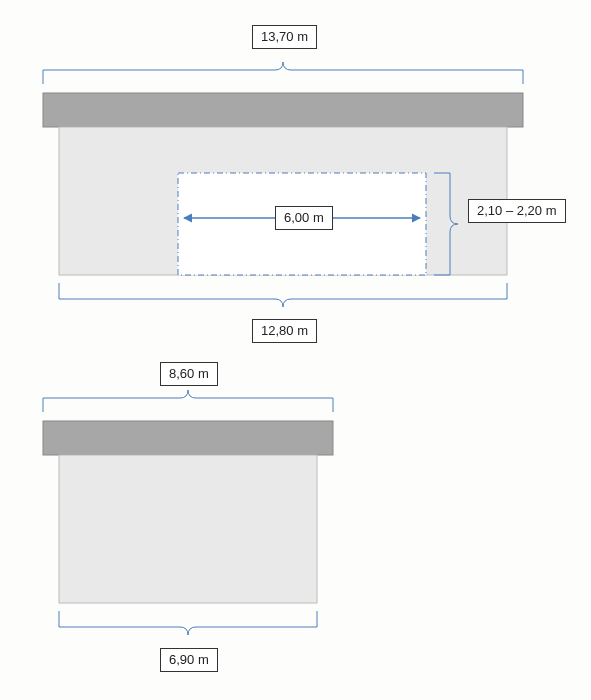 This screenshot has width=591, height=700. Describe the element at coordinates (517, 211) in the screenshot. I see `label-opening-height: 2,10 – 2,20 m` at that location.